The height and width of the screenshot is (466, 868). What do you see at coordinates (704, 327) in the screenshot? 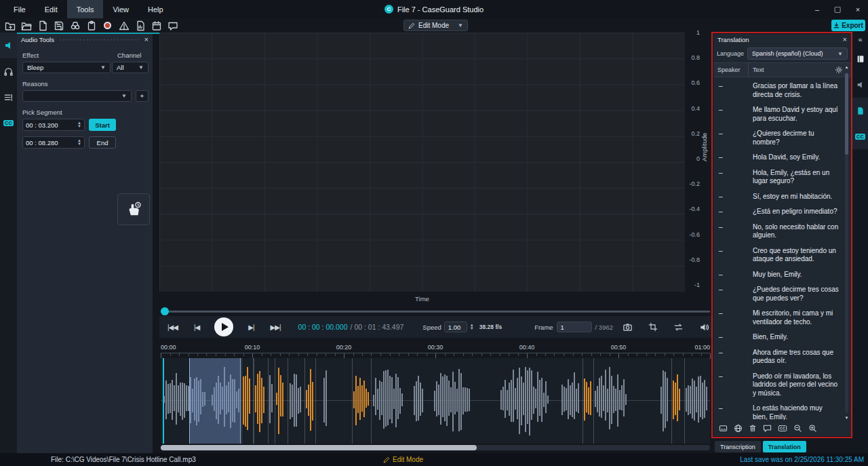
I see `volume-icon` at bounding box center [704, 327].